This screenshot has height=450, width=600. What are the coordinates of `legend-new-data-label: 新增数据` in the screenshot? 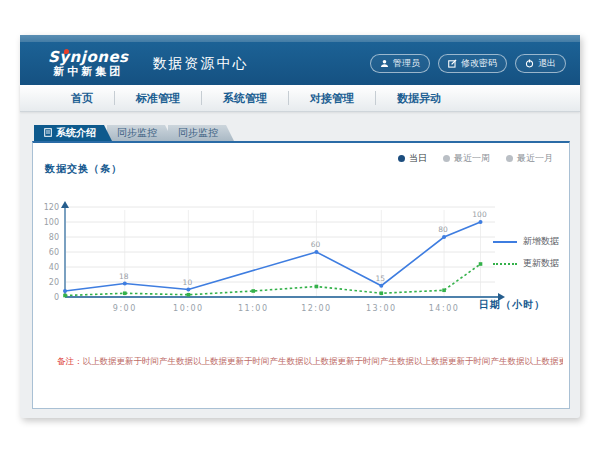 It's located at (541, 242).